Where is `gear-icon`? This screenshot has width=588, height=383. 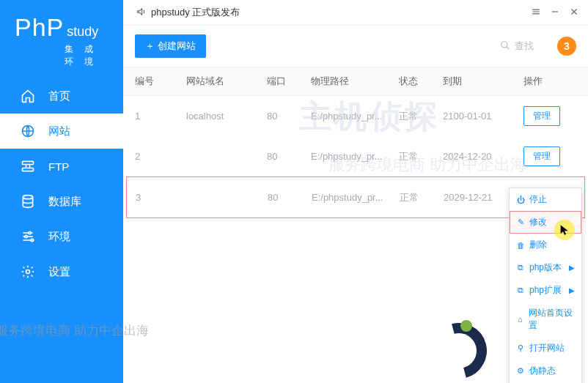 gear-icon is located at coordinates (28, 272).